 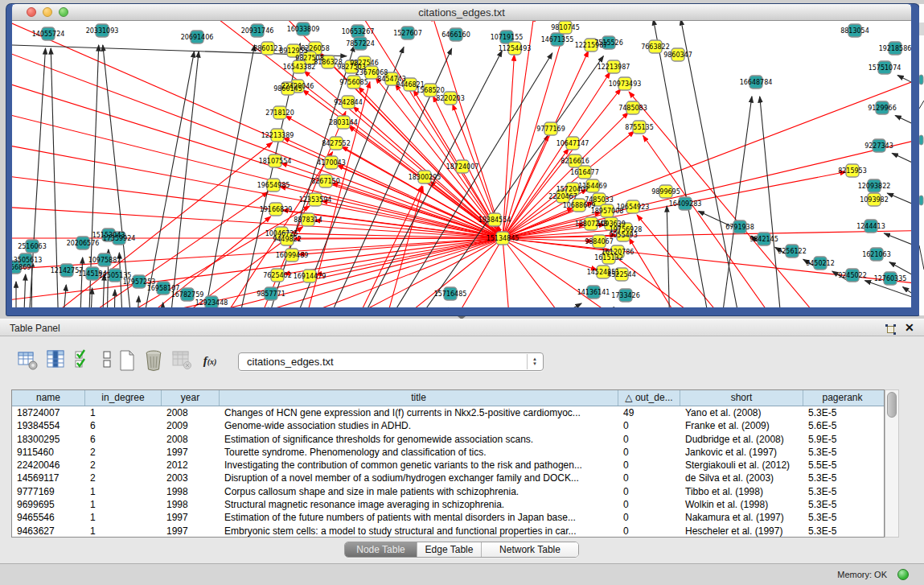 I want to click on table-panel-title: Table Panel, so click(x=35, y=328).